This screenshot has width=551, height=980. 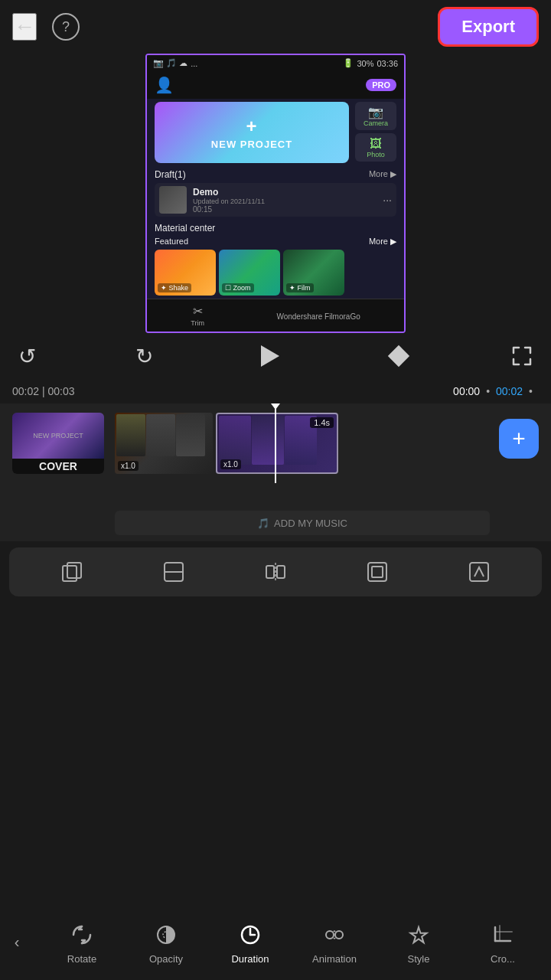 I want to click on plus-icon: +, so click(x=251, y=126).